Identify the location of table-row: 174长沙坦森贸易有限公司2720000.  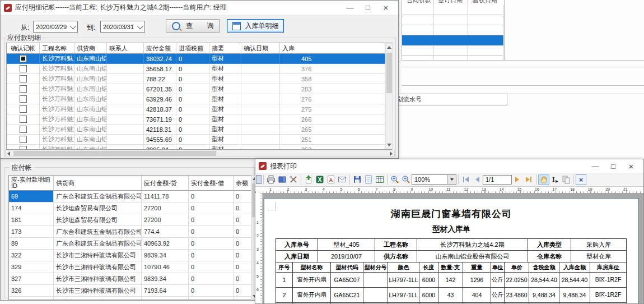
(132, 209).